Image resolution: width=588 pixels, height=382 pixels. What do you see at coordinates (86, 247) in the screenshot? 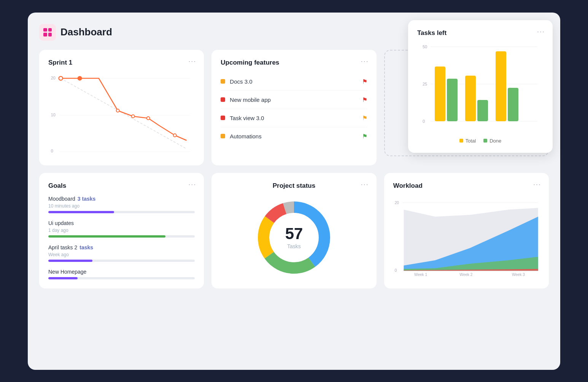
I see `goal-tasks-april: tasks` at bounding box center [86, 247].